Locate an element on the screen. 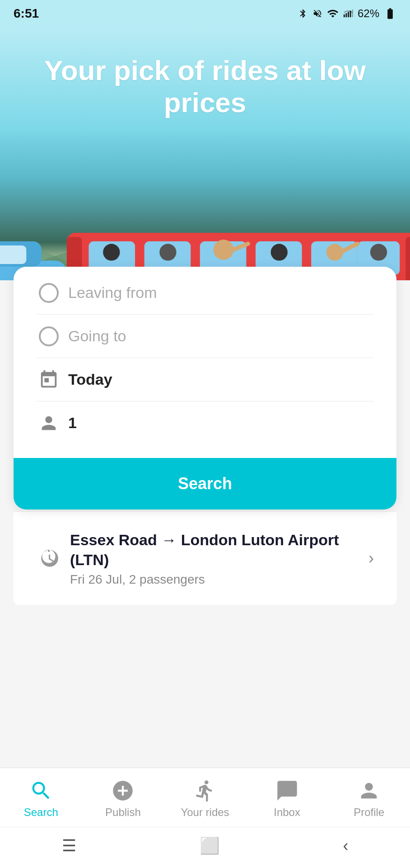 The width and height of the screenshot is (410, 868). search-button: Search is located at coordinates (205, 484).